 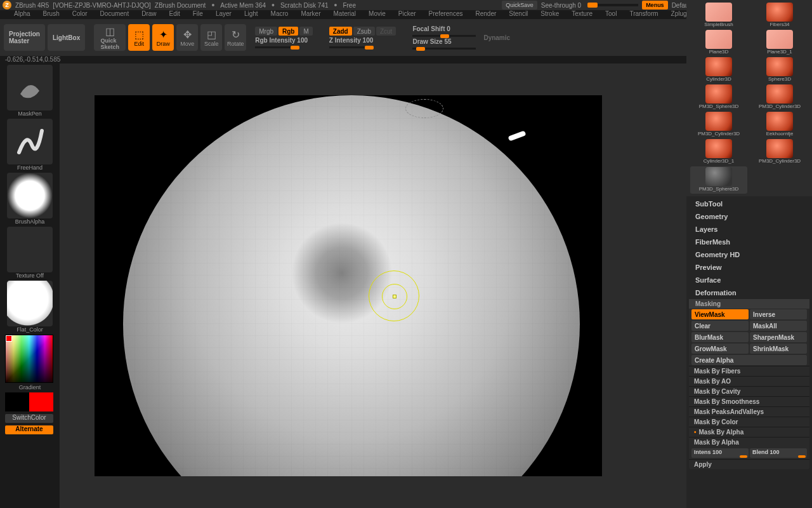 I want to click on move-button: ✥Move, so click(x=187, y=37).